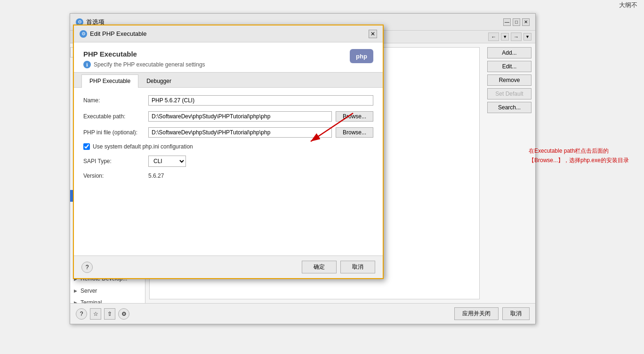  Describe the element at coordinates (228, 267) in the screenshot. I see `dialog-footer: ? 确定 取消` at that location.